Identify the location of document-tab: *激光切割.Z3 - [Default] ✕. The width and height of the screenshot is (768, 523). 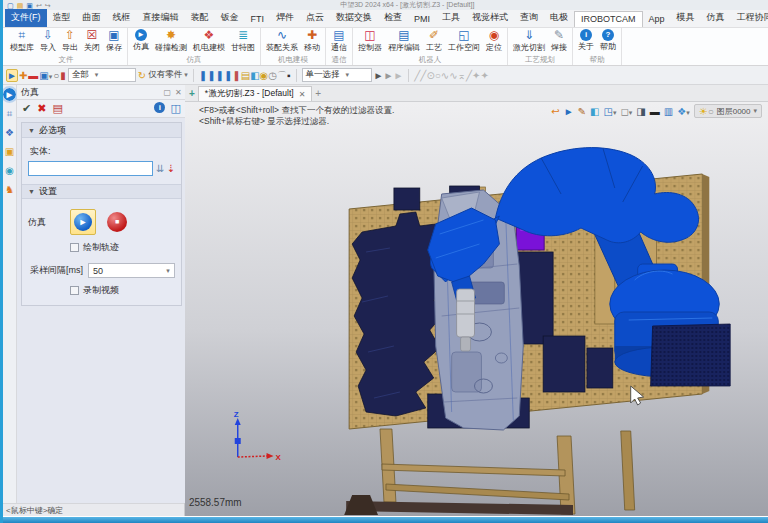
(256, 94).